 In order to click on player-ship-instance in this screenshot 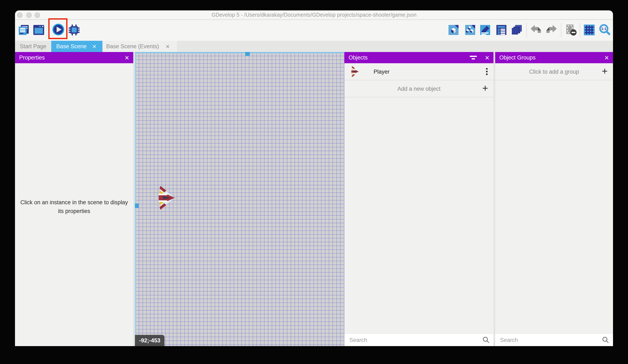, I will do `click(167, 198)`.